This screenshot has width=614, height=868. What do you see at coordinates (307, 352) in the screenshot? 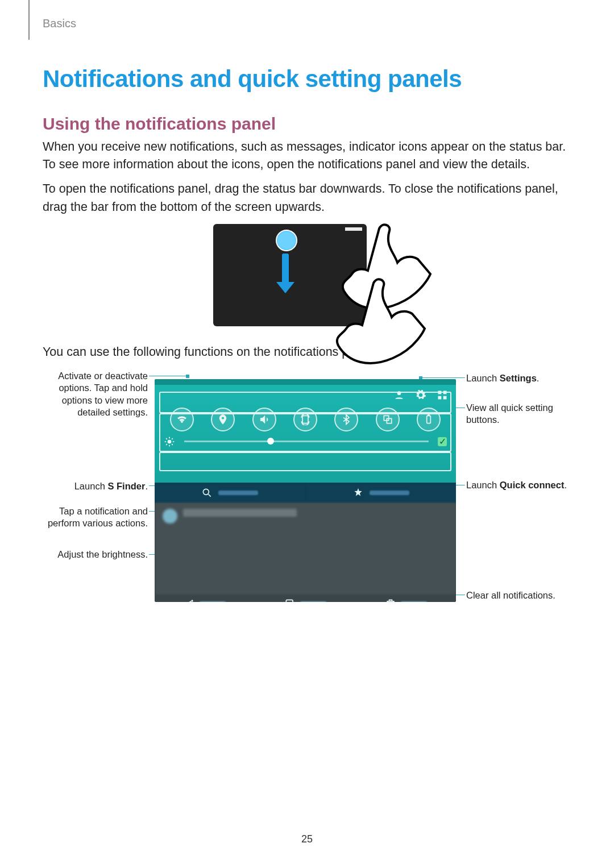
I see `paragraph-functions: You can use the following functions on t…` at bounding box center [307, 352].